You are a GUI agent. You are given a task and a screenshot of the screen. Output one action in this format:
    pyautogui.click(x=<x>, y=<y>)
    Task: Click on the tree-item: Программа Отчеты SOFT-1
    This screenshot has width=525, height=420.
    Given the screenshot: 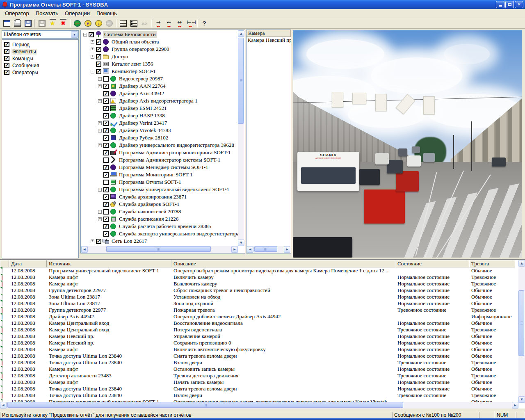 What is the action you would take?
    pyautogui.click(x=160, y=182)
    